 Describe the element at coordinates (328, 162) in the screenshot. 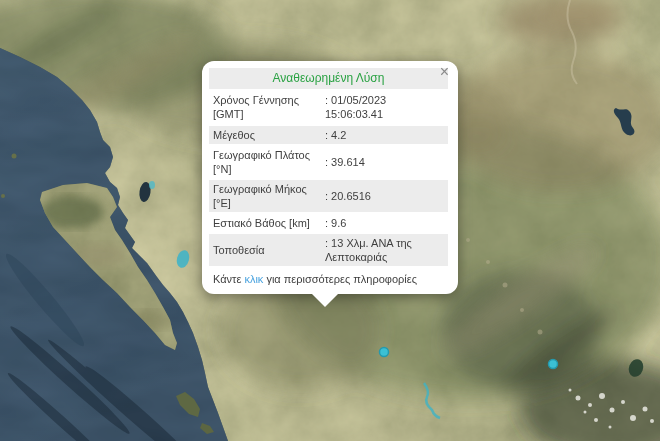

I see `table-row: Γεωγραφικό Πλάτος [°N] : 39.614` at that location.